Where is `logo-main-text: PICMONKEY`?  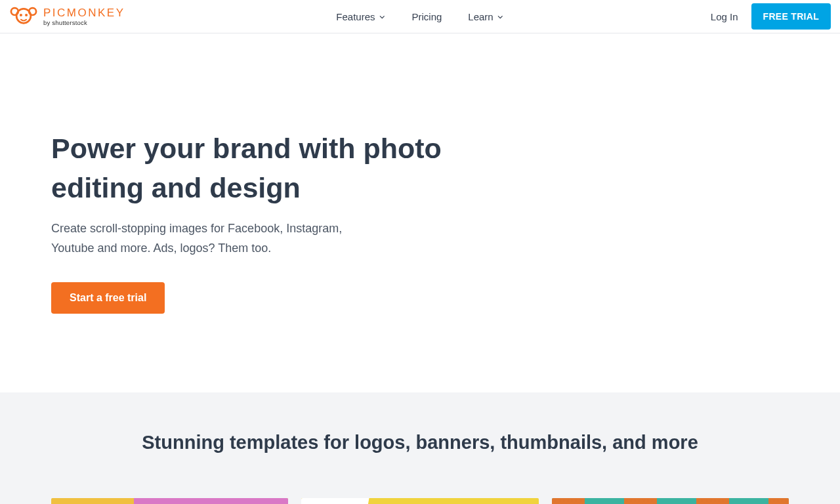
logo-main-text: PICMONKEY is located at coordinates (84, 13).